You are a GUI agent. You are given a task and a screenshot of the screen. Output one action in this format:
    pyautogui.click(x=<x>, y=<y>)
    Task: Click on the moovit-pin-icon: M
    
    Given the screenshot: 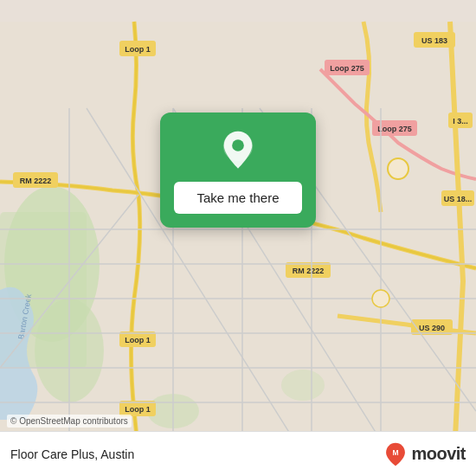 What is the action you would take?
    pyautogui.click(x=396, y=454)
    